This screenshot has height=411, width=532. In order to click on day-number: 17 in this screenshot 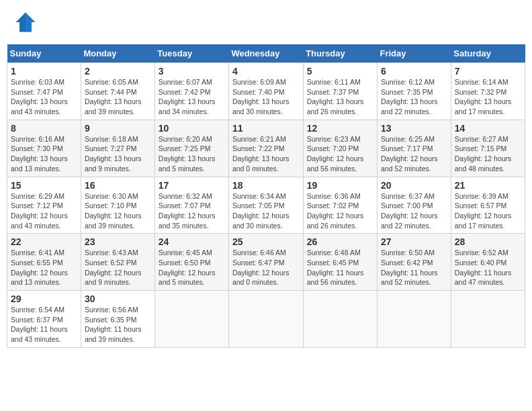, I will do `click(192, 185)`.